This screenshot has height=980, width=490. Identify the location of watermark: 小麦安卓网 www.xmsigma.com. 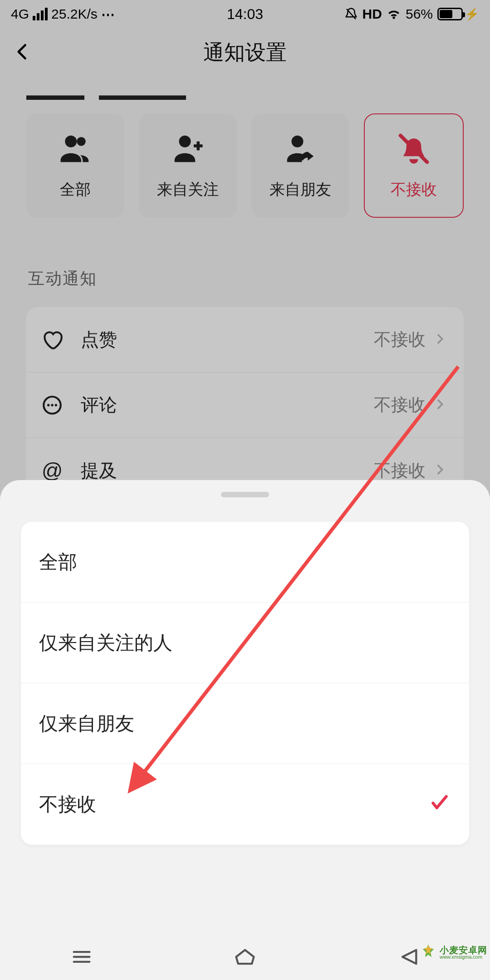
(453, 952).